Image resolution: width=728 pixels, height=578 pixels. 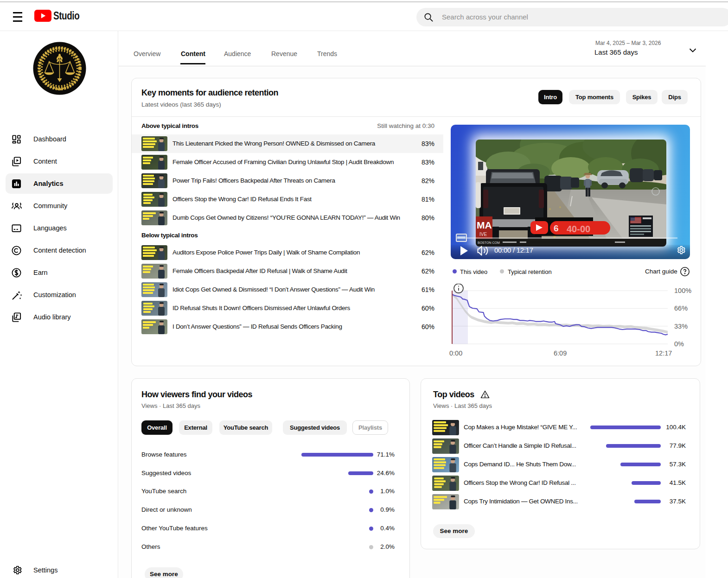 What do you see at coordinates (681, 308) in the screenshot?
I see `svg-text: 66%` at bounding box center [681, 308].